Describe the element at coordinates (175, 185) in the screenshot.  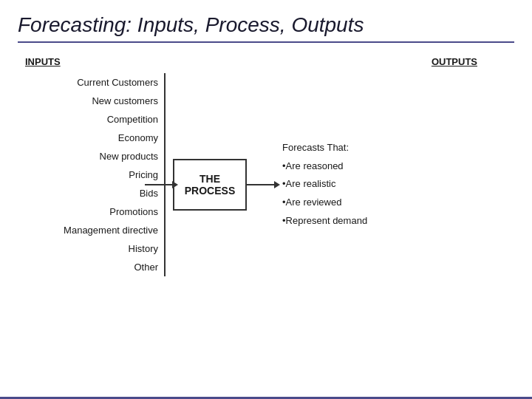
I see `arrow-left-head` at that location.